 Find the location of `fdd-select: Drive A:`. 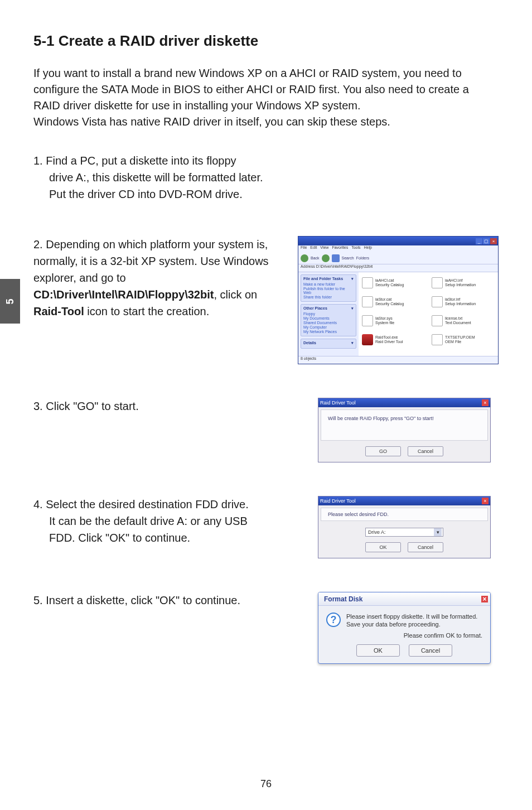

fdd-select: Drive A: is located at coordinates (404, 532).